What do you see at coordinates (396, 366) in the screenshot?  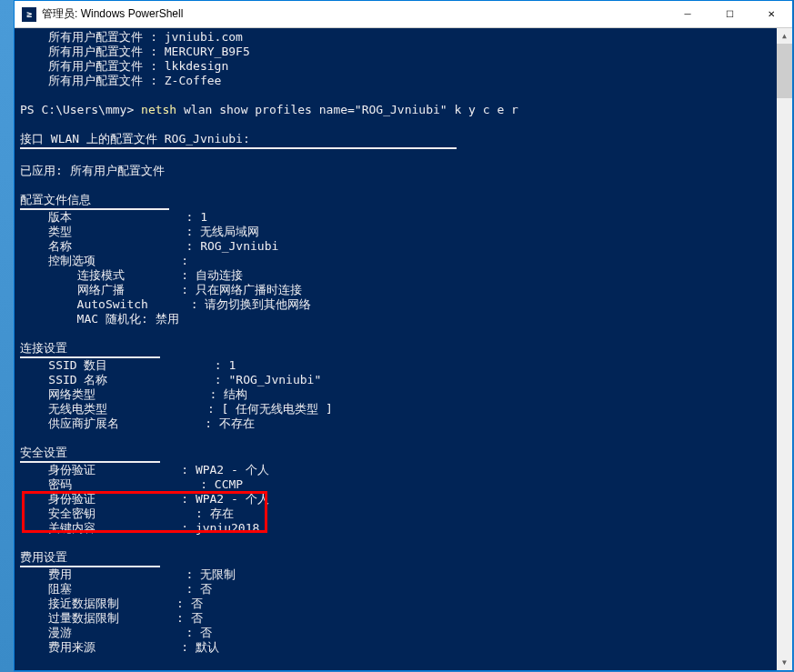 I see `conn-info-row: SSID 数目 : 1` at bounding box center [396, 366].